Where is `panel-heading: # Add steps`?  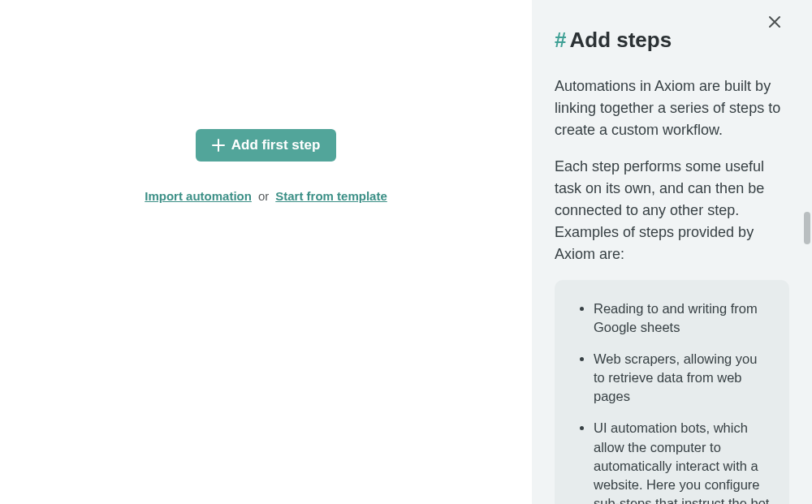
panel-heading: # Add steps is located at coordinates (672, 41).